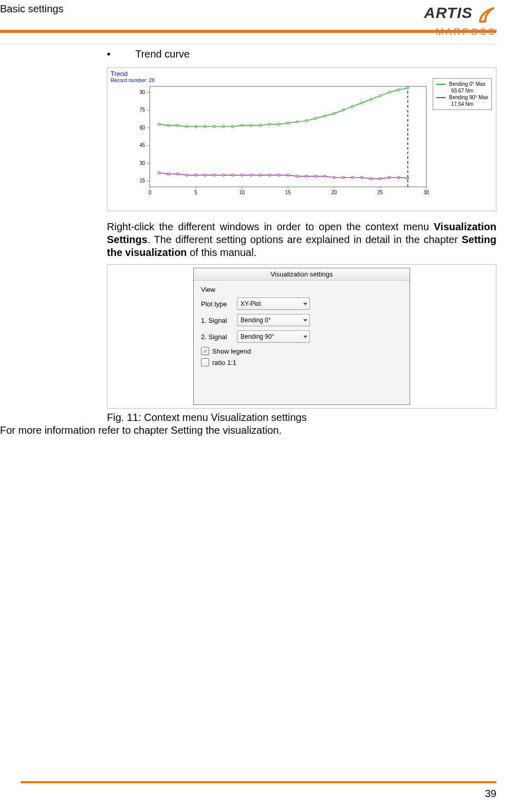 This screenshot has width=517, height=812. Describe the element at coordinates (273, 304) in the screenshot. I see `combo-plot-type: XY-Plot` at that location.